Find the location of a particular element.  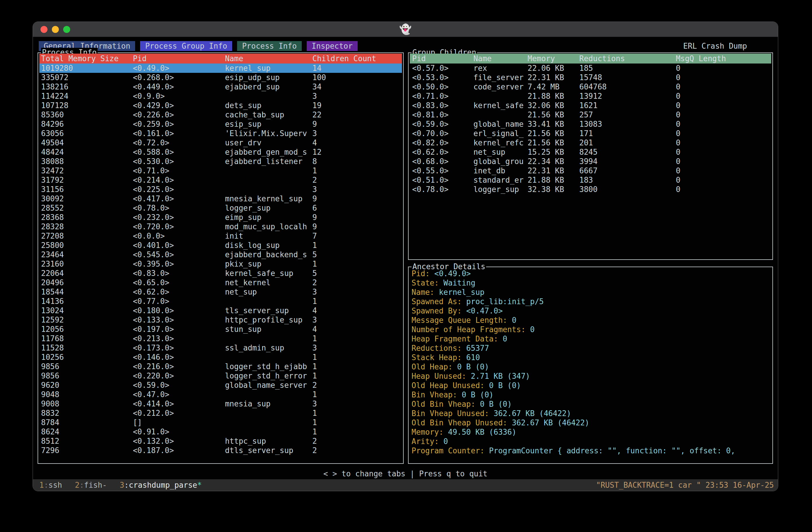

process-row-cell: mod_muc_sup_localh is located at coordinates (266, 227).